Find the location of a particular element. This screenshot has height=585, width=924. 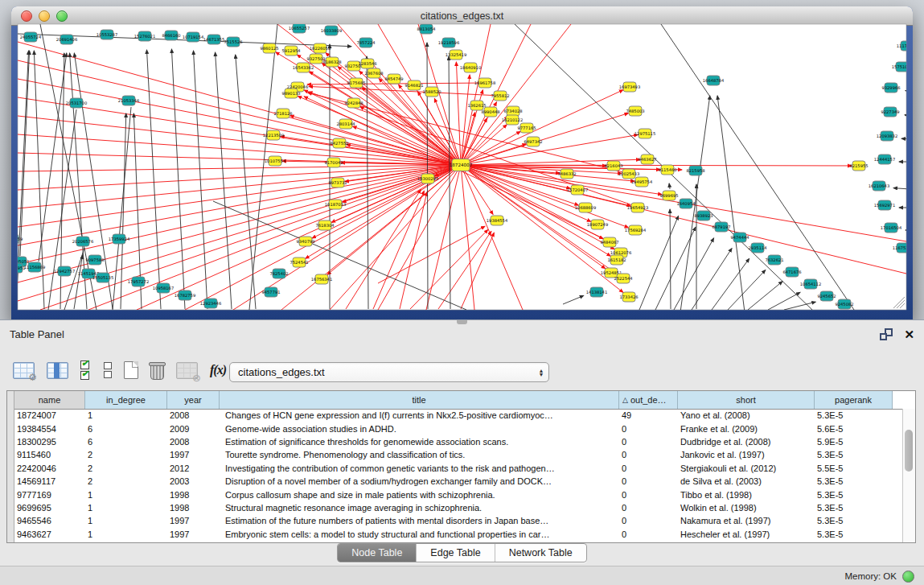

scrollbar-thumb is located at coordinates (909, 451).